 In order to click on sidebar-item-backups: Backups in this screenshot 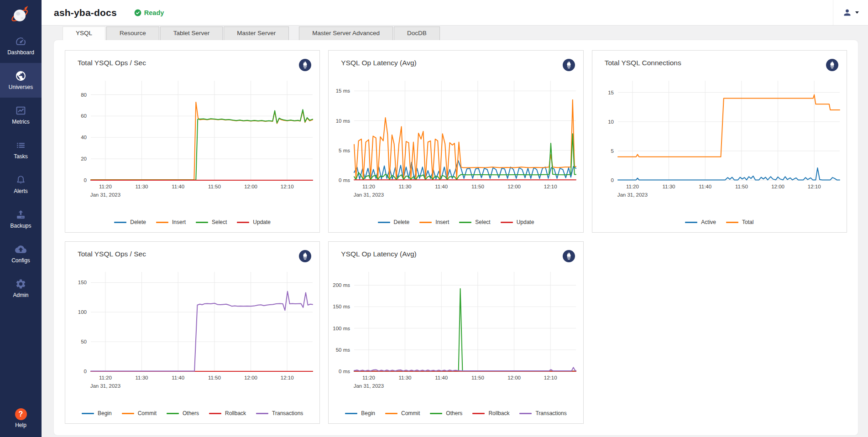, I will do `click(21, 219)`.